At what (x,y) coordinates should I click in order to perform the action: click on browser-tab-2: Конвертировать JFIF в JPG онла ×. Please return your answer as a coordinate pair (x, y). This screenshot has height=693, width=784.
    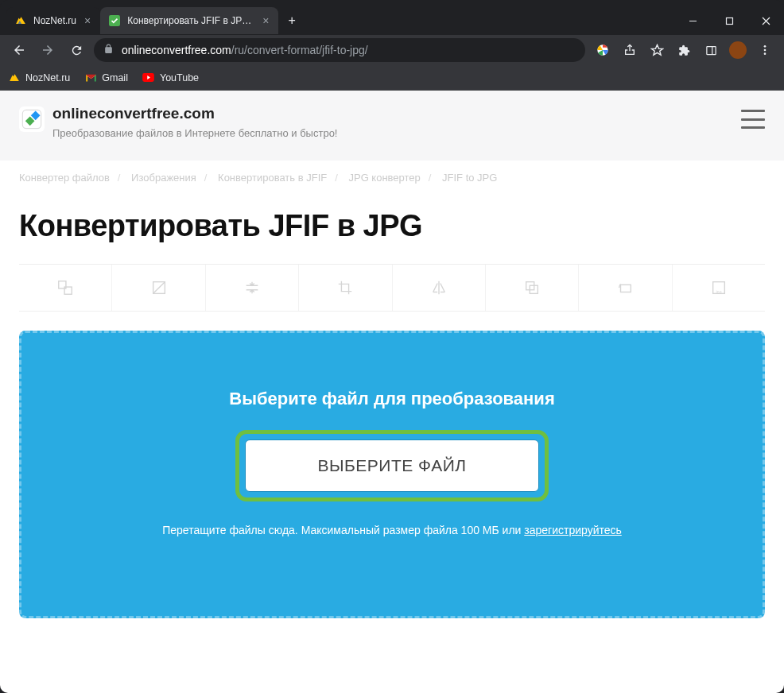
    Looking at the image, I should click on (189, 21).